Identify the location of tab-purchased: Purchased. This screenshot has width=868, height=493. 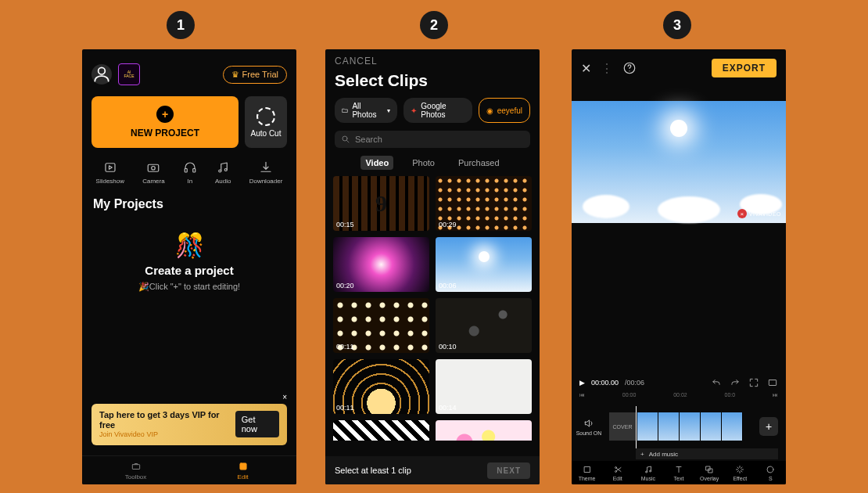
(479, 163).